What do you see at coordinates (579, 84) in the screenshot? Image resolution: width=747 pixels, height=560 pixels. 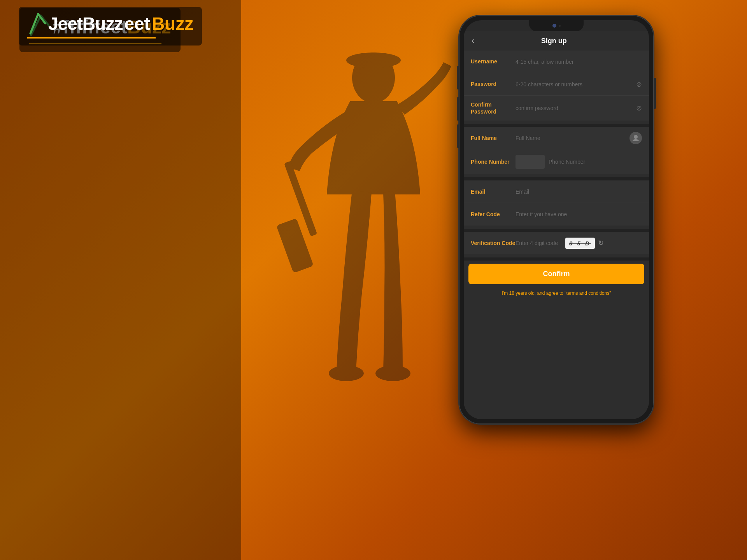 I see `password-input` at bounding box center [579, 84].